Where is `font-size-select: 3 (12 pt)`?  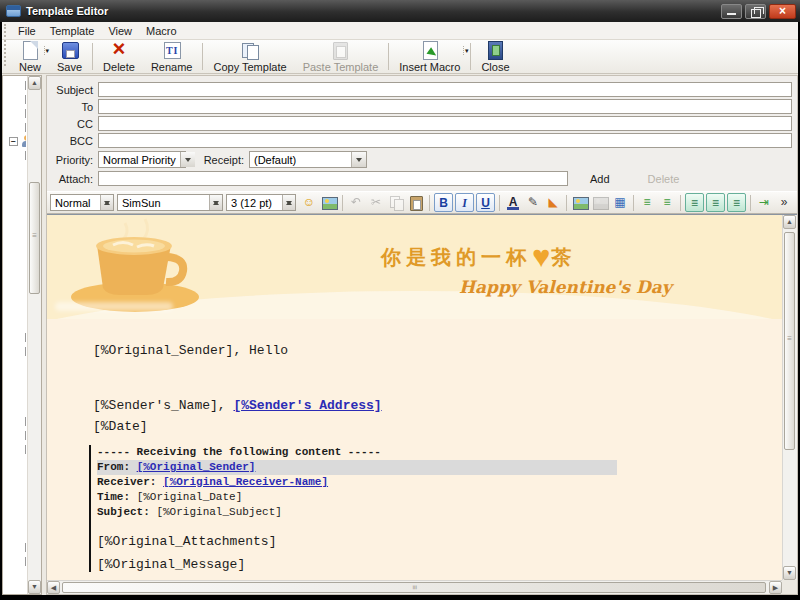 font-size-select: 3 (12 pt) is located at coordinates (261, 202).